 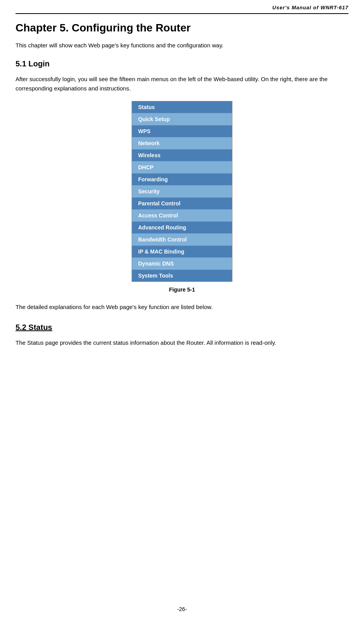 What do you see at coordinates (182, 252) in the screenshot?
I see `menu-item: IP & MAC Binding` at bounding box center [182, 252].